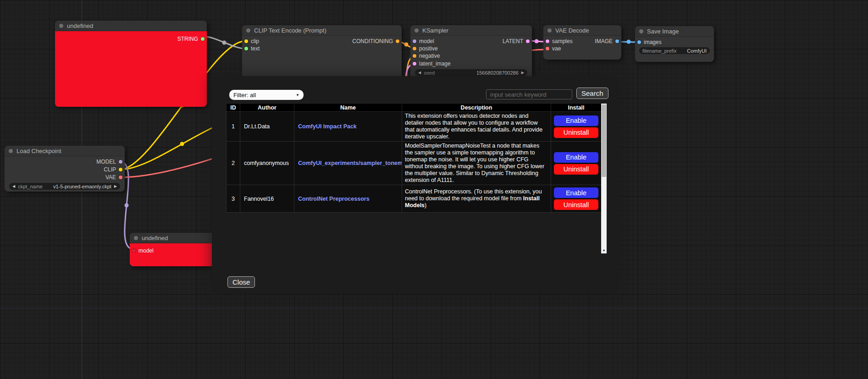 The height and width of the screenshot is (379, 868). What do you see at coordinates (477, 126) in the screenshot?
I see `row-description: This extension offers various detector n…` at bounding box center [477, 126].